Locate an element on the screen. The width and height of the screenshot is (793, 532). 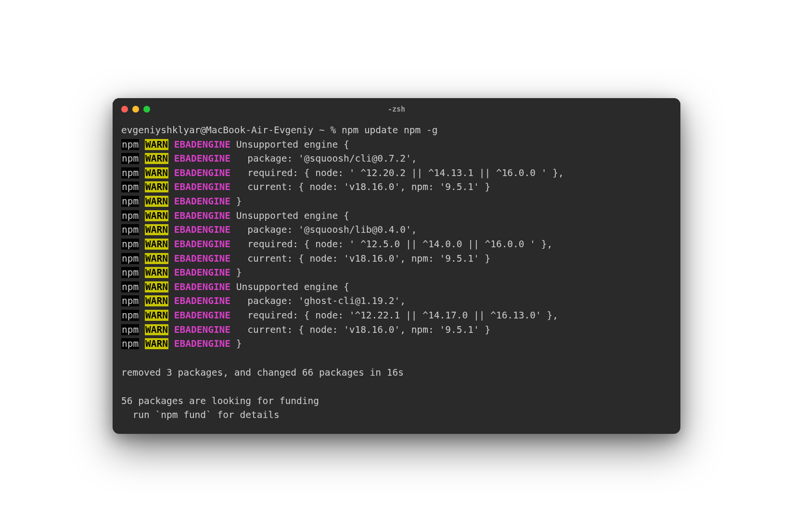
warn-line: npm WARN EBADENGINE package: '@squoosh/l… is located at coordinates (396, 230).